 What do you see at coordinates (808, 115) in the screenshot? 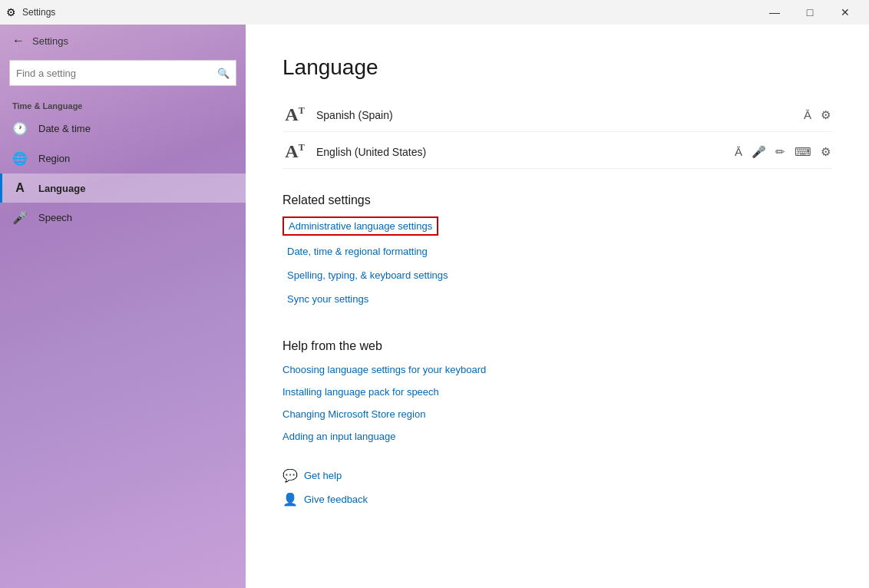
I see `spanish-font-icon: Ā` at bounding box center [808, 115].